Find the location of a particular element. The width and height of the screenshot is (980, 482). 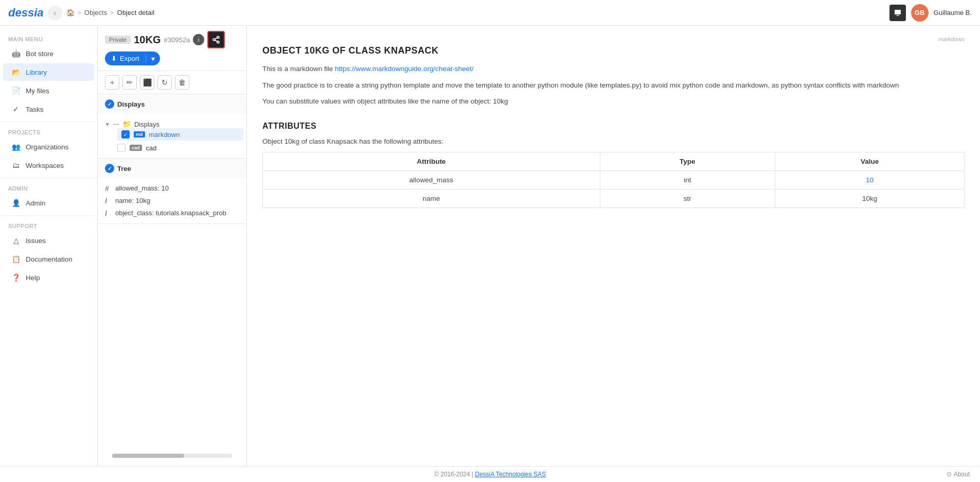

export-download-icon: ⬇ is located at coordinates (114, 59).